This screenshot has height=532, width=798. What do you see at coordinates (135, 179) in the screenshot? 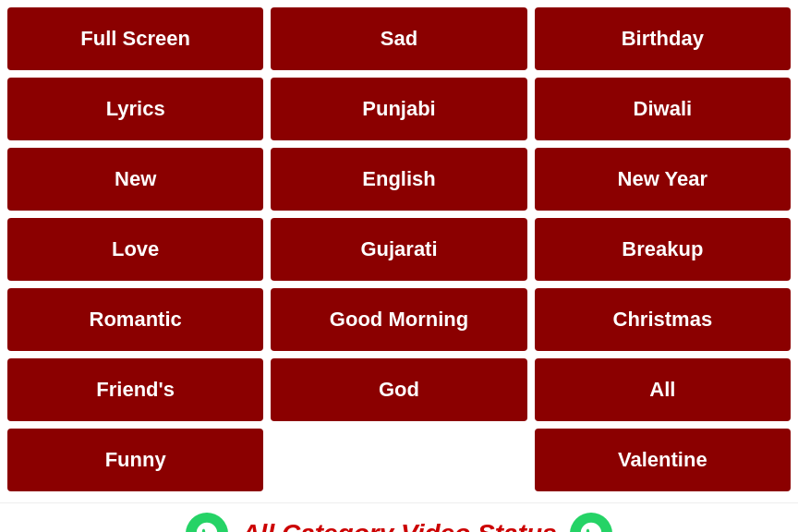
I see `btn-new: New` at bounding box center [135, 179].